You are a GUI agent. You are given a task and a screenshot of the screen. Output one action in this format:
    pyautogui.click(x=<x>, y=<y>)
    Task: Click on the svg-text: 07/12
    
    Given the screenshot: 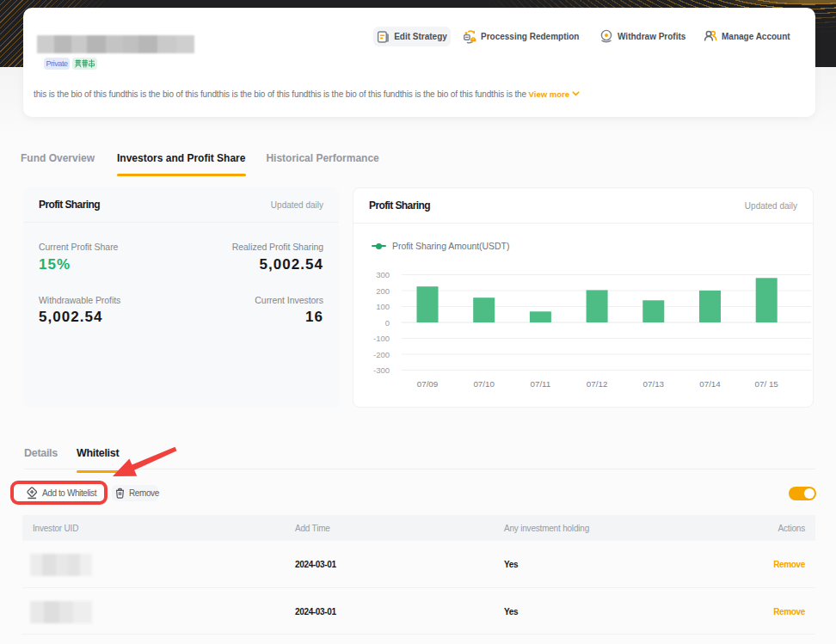 What is the action you would take?
    pyautogui.click(x=597, y=383)
    